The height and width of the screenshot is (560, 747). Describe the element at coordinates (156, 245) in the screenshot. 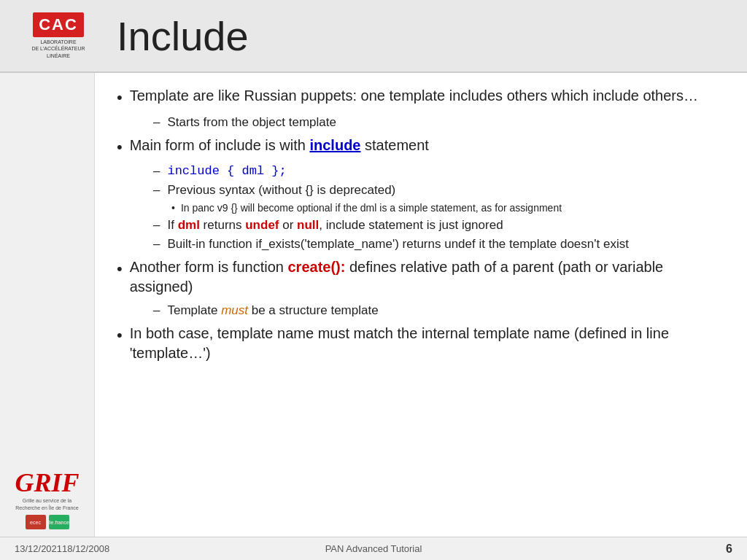

I see `dash-2-4: –` at that location.